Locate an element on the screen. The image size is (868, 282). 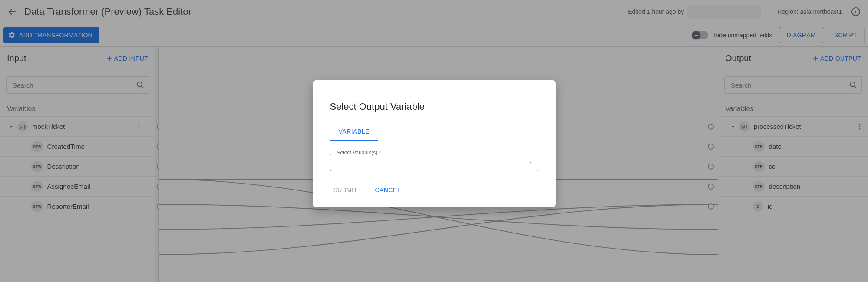
dialog-title: Select Output Variable is located at coordinates (434, 107).